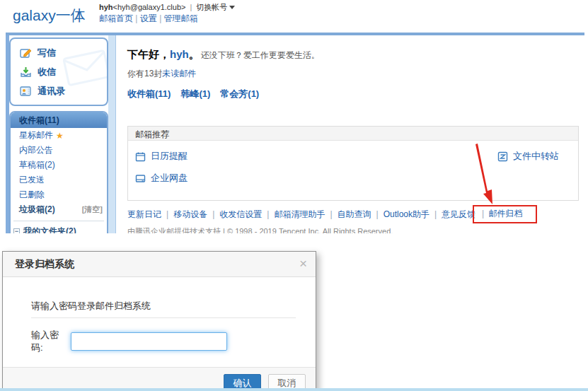 This screenshot has width=588, height=391. What do you see at coordinates (59, 91) in the screenshot?
I see `contacts-button: 通讯录` at bounding box center [59, 91].